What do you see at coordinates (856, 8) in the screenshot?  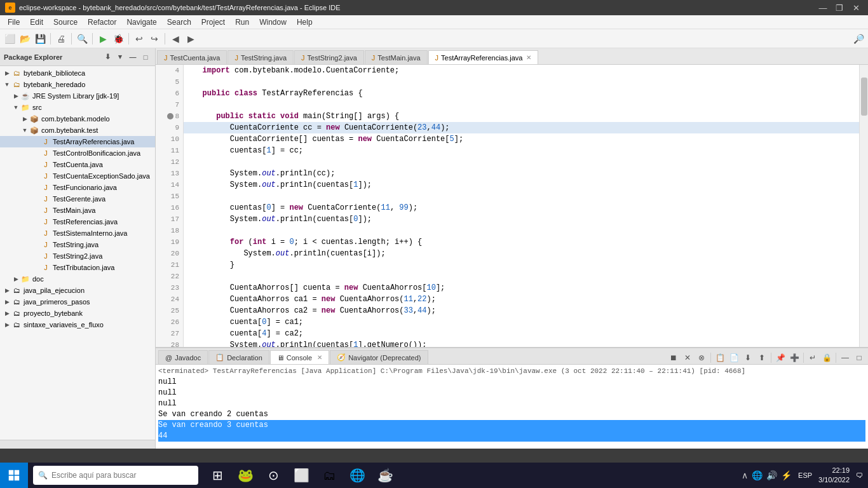 I see `close-button: ✕` at bounding box center [856, 8].